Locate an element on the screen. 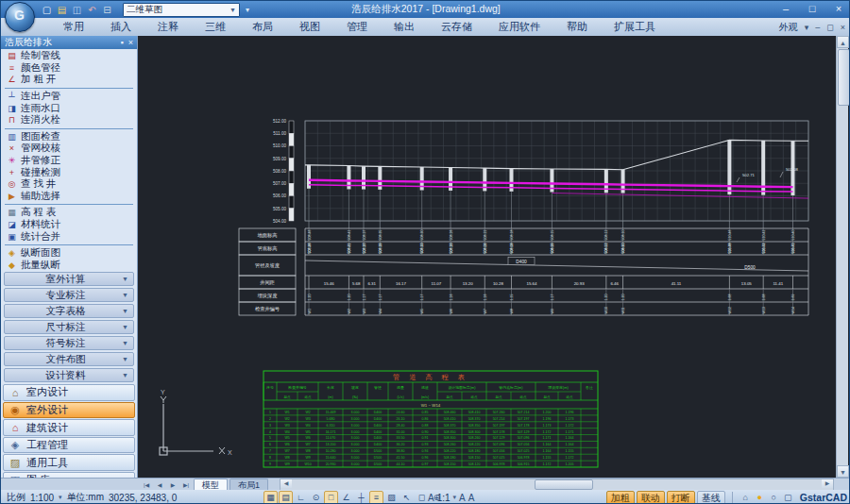 The width and height of the screenshot is (850, 504). toggle-打断: 打断 is located at coordinates (681, 497).